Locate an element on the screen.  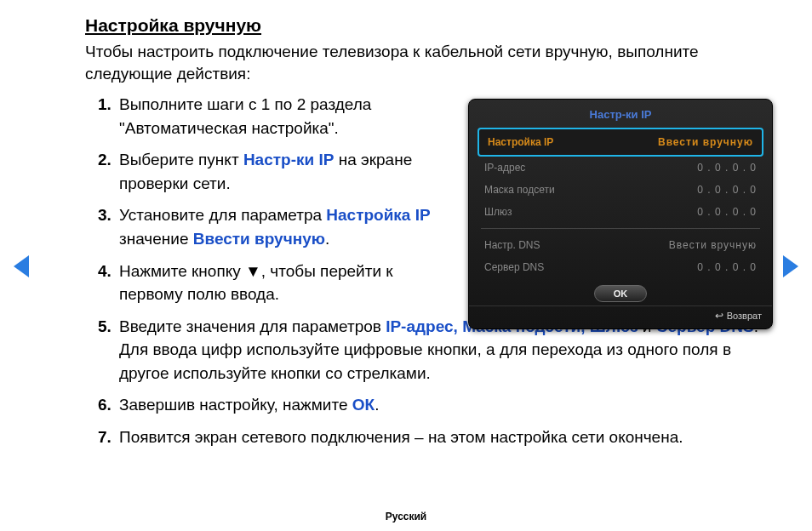
dialog-row-dns-setup: Настр. DNS Ввести вручную is located at coordinates (620, 245).